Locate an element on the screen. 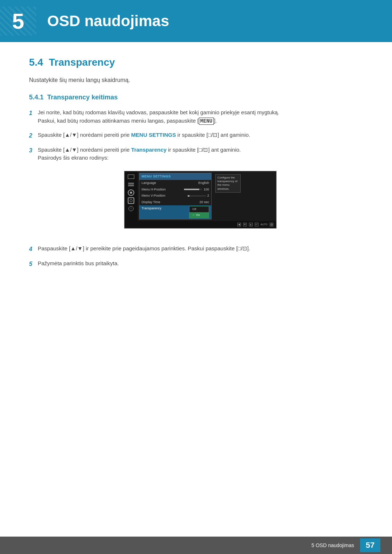 This screenshot has height=554, width=392. power-icon: ⏻ is located at coordinates (271, 225).